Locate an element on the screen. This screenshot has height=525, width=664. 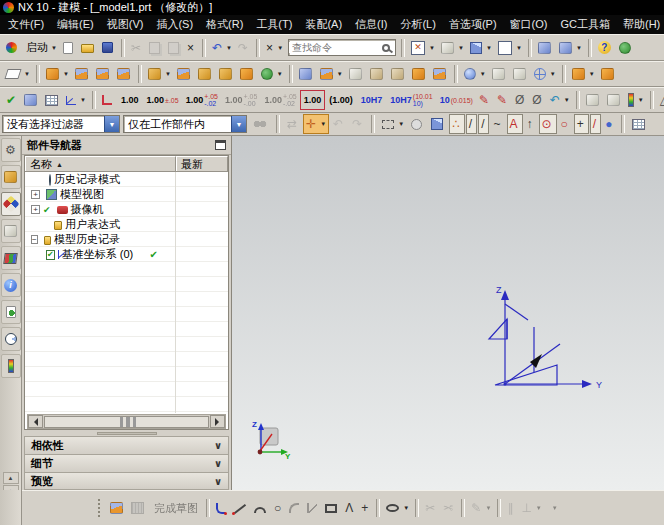
hole-button: ▼ is located at coordinates (160, 74).